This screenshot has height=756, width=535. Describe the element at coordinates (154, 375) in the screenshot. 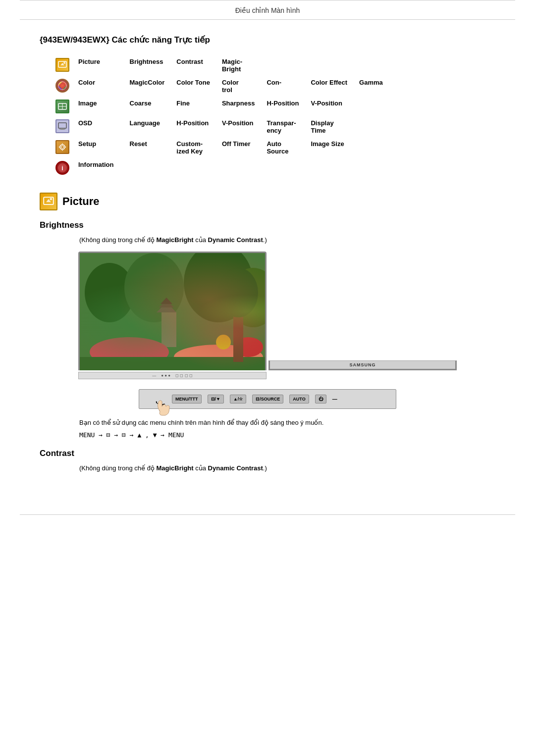

I see `ctrl-label1: —` at that location.